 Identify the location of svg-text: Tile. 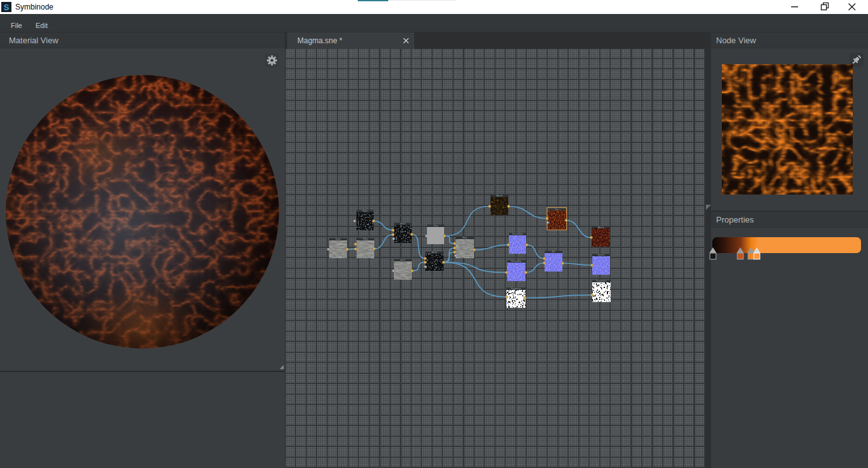
(557, 210).